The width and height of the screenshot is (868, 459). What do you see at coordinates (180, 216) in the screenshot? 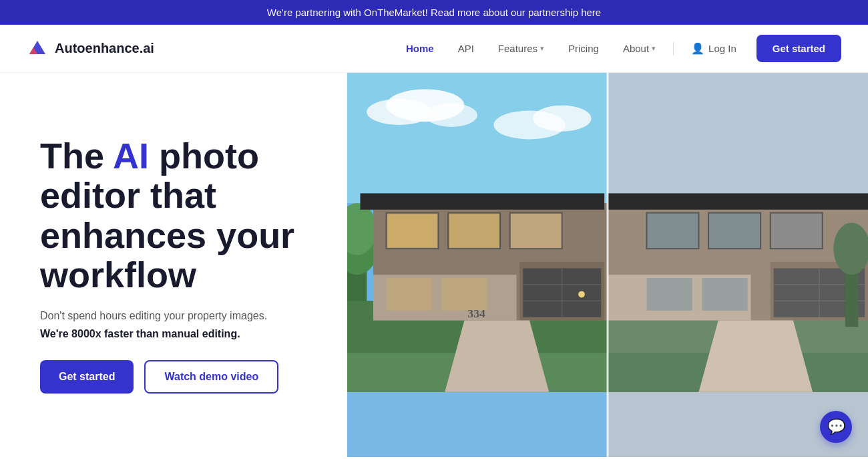
I see `hero-title: The AI photo editor that enhances your w…` at bounding box center [180, 216].